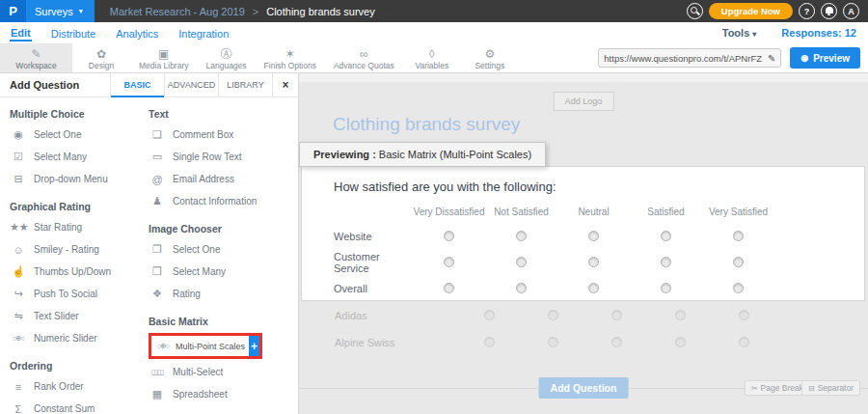  I want to click on share-url-input, so click(686, 58).